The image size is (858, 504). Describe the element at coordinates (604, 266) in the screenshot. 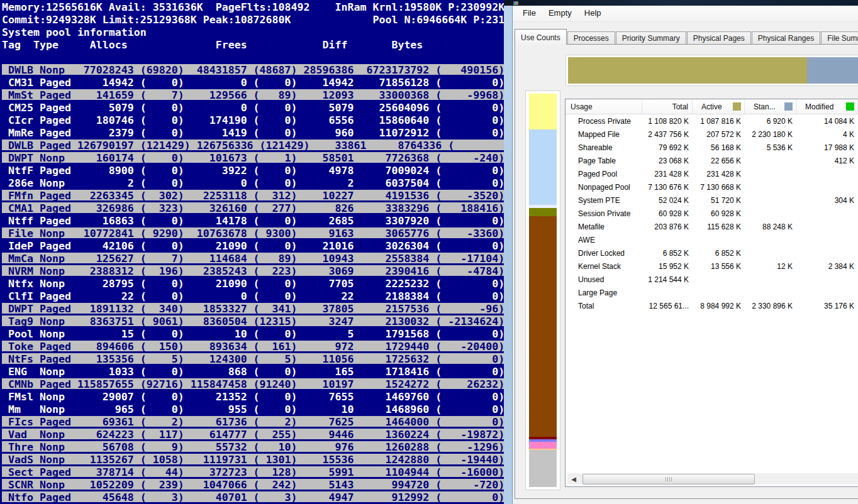

I see `usage-cell: Kernel Stack` at that location.